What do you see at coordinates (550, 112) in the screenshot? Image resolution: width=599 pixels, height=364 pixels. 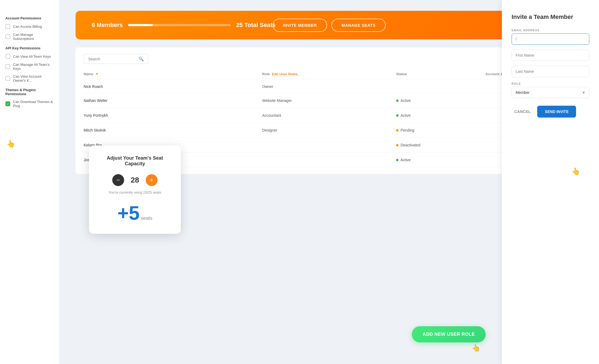 I see `invite-actions: CANCEL SEND INVITE` at bounding box center [550, 112].